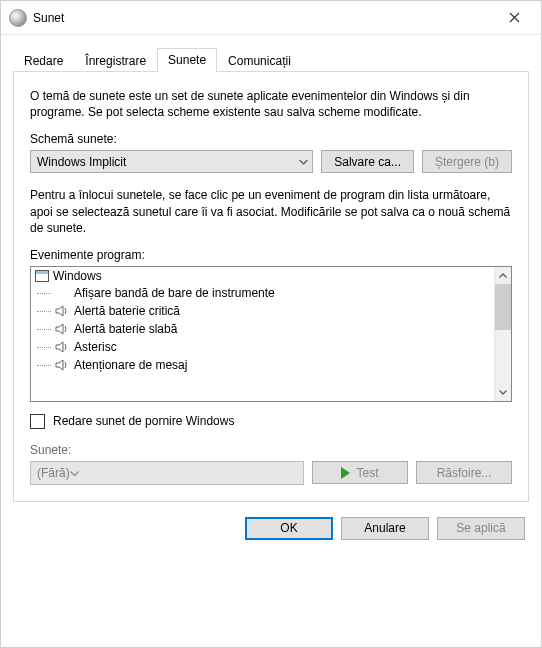 The width and height of the screenshot is (542, 648). What do you see at coordinates (503, 307) in the screenshot?
I see `scroll-thumb` at bounding box center [503, 307].